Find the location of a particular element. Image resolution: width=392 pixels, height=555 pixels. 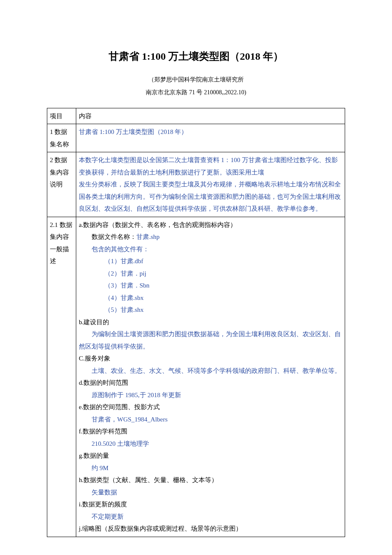

section-d-body: 原图制作于 1985,于 2018 年更新 is located at coordinates (210, 395).